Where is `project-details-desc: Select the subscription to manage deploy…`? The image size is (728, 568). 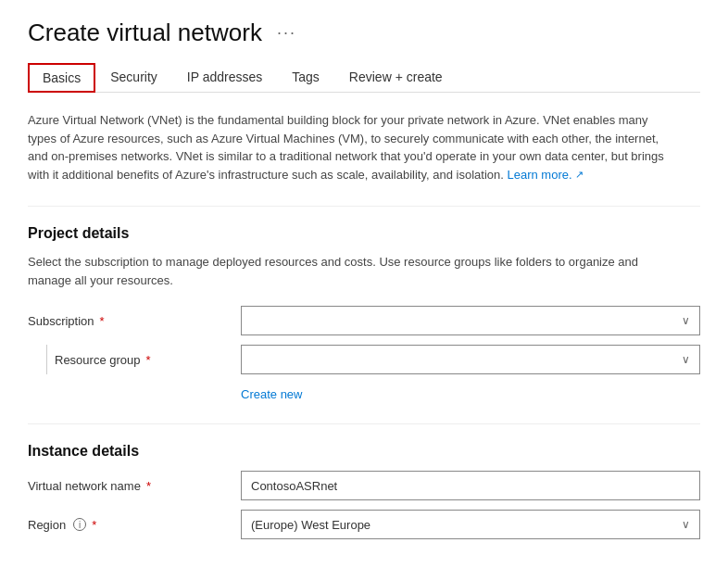 project-details-desc: Select the subscription to manage deploy… is located at coordinates (352, 271).